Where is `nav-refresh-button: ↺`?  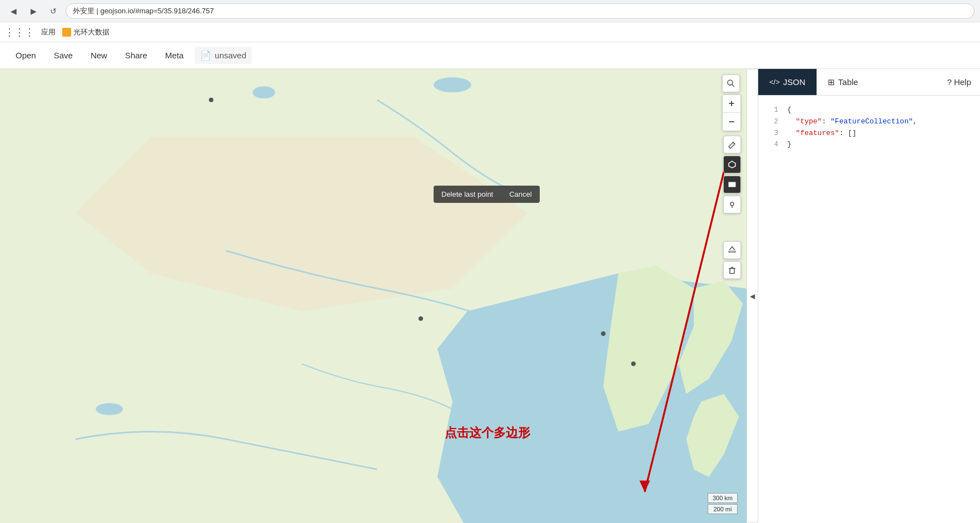
nav-refresh-button: ↺ is located at coordinates (53, 11).